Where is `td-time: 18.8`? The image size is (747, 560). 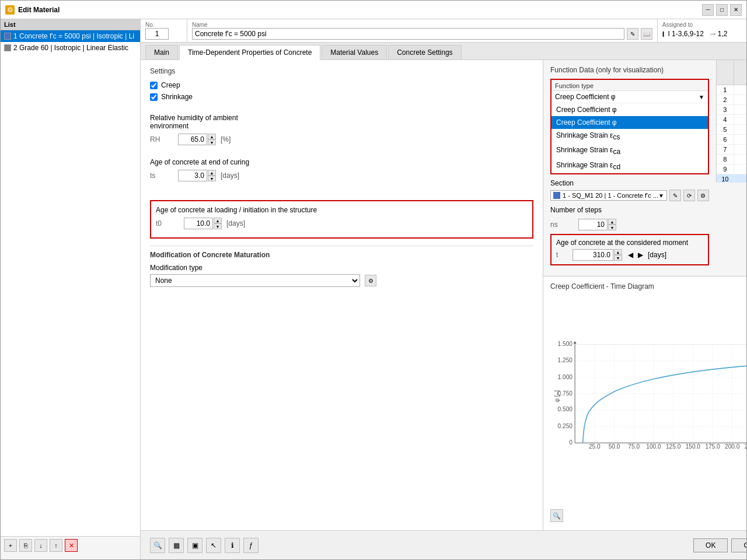
td-time: 18.8 is located at coordinates (740, 130).